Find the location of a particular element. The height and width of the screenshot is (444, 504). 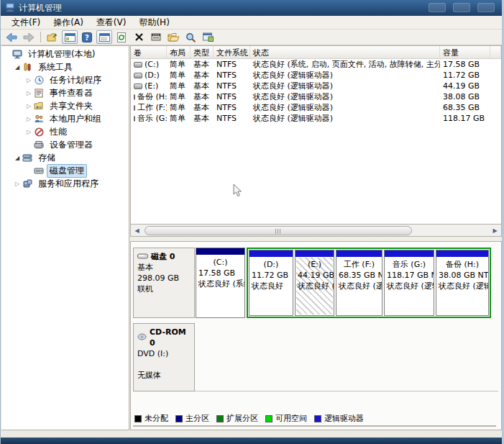

disk0-label: 磁盘 0 基本 298.09 GB 联机 is located at coordinates (164, 283).